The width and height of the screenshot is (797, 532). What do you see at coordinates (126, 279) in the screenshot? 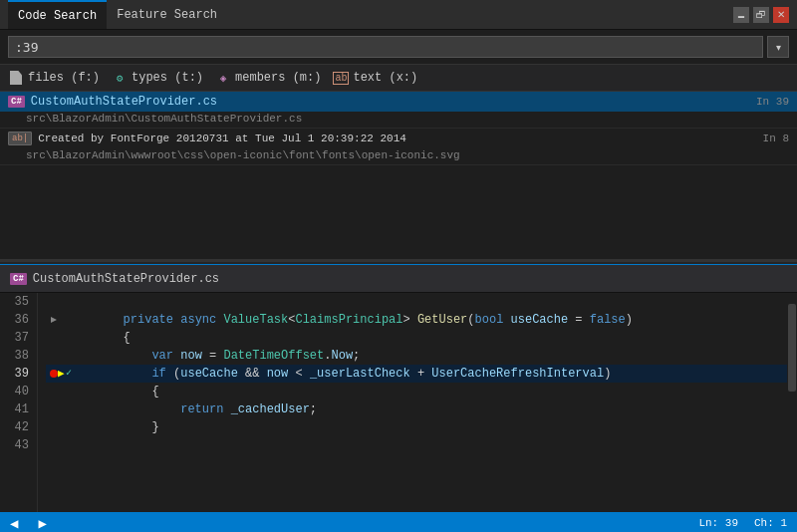
I see `editor-title: CustomAuthStateProvider.cs` at bounding box center [126, 279].